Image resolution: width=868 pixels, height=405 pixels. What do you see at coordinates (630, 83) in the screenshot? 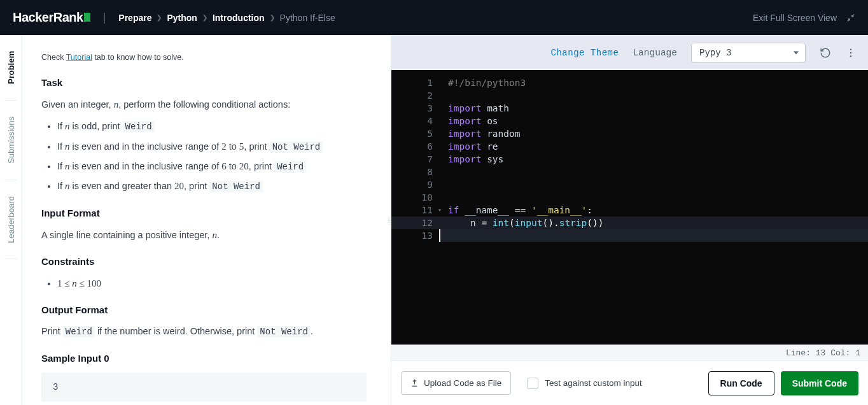
I see `code-line: 1#!/bin/python3` at bounding box center [630, 83].